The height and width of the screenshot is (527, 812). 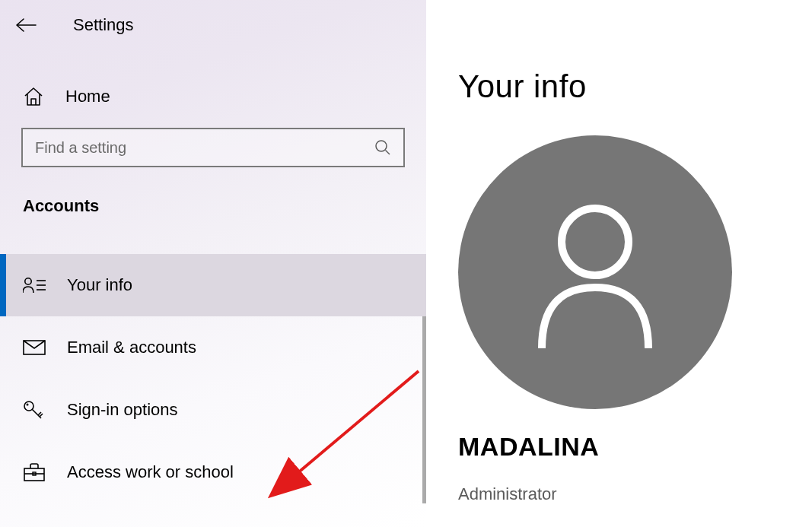 I want to click on key-icon, so click(x=34, y=410).